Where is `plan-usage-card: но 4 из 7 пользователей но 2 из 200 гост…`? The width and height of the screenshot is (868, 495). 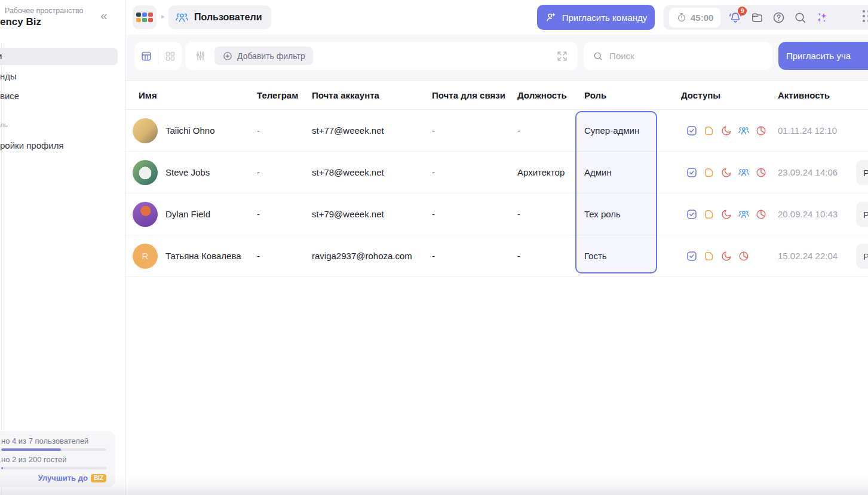 plan-usage-card: но 4 из 7 пользователей но 2 из 200 гост… is located at coordinates (57, 459).